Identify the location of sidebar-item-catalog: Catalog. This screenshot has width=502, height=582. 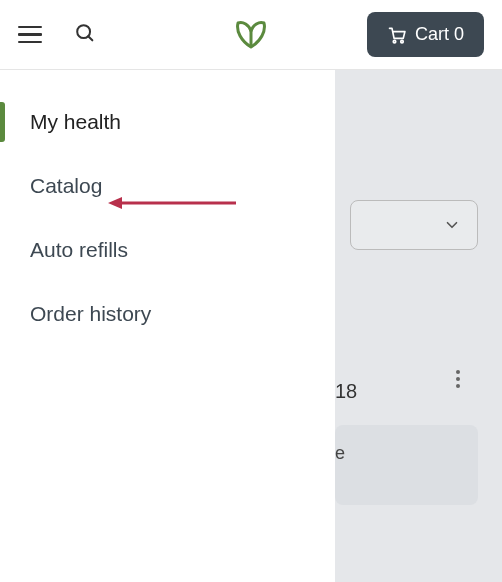
(168, 186).